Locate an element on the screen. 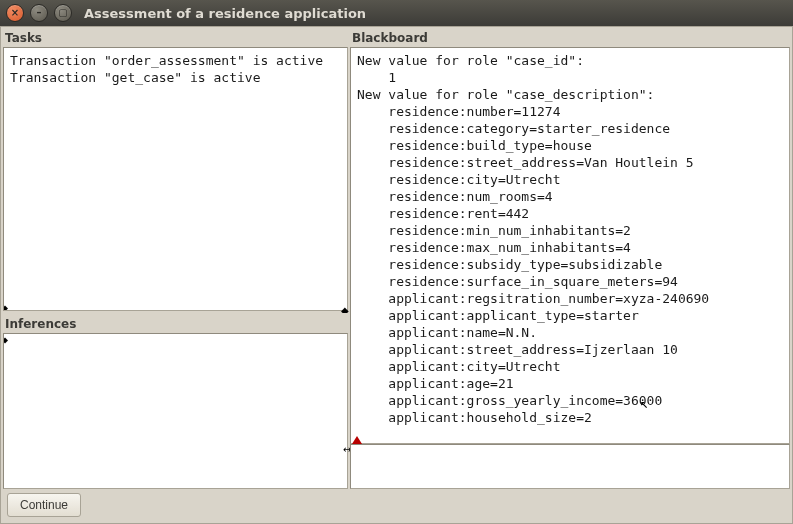  blackboard-label: Blackboard is located at coordinates (570, 37).